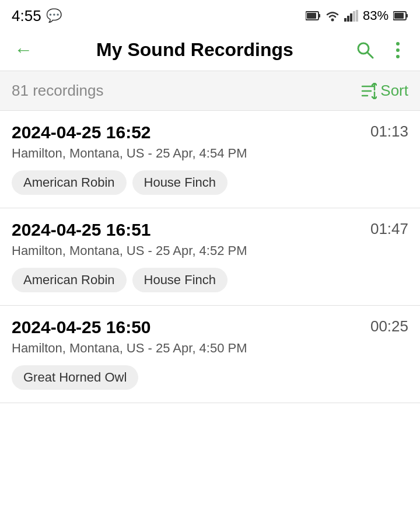 The image size is (420, 514). What do you see at coordinates (401, 16) in the screenshot?
I see `battery-status-icon` at bounding box center [401, 16].